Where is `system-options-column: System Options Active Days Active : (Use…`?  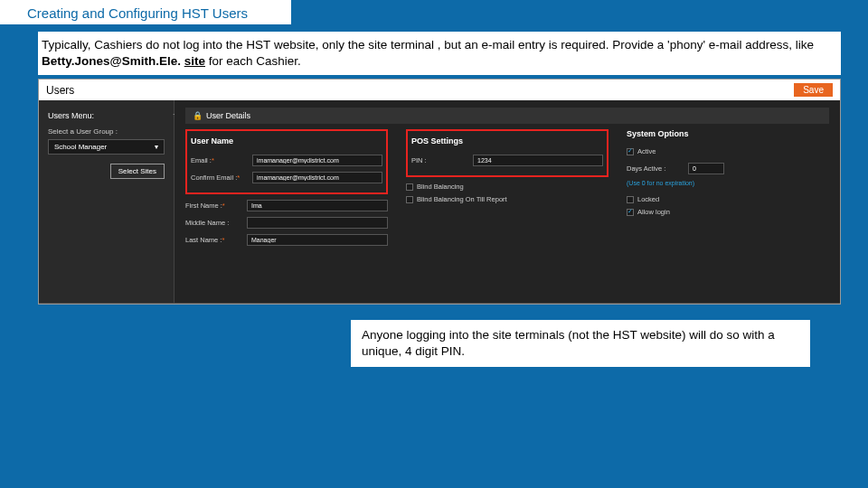
system-options-column: System Options Active Days Active : (Use… is located at coordinates (728, 190).